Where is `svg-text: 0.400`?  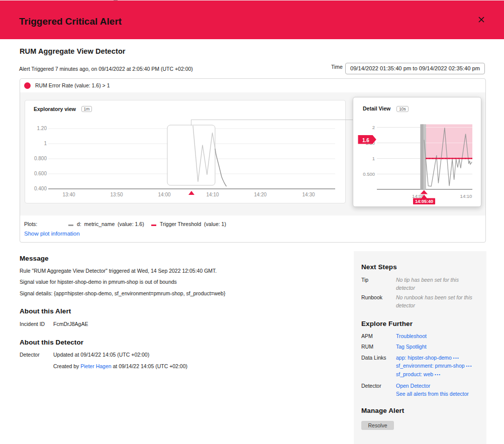
svg-text: 0.400 is located at coordinates (40, 189).